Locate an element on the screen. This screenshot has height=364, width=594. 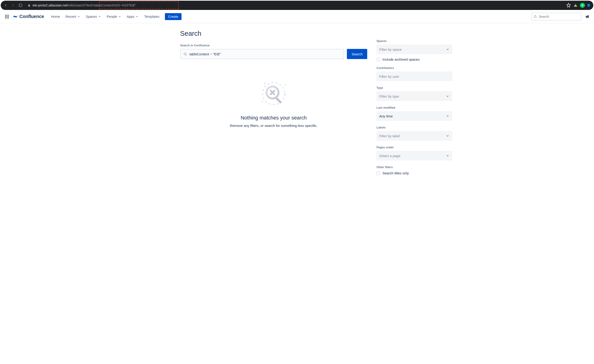
include-archived-label: Include archived spaces is located at coordinates (401, 59).